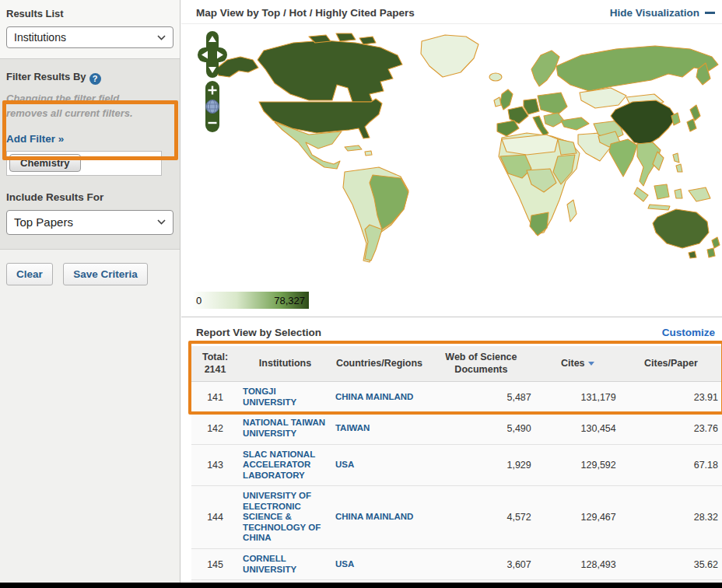 This screenshot has width=722, height=588. What do you see at coordinates (90, 37) in the screenshot?
I see `results-list-select: Institutions` at bounding box center [90, 37].